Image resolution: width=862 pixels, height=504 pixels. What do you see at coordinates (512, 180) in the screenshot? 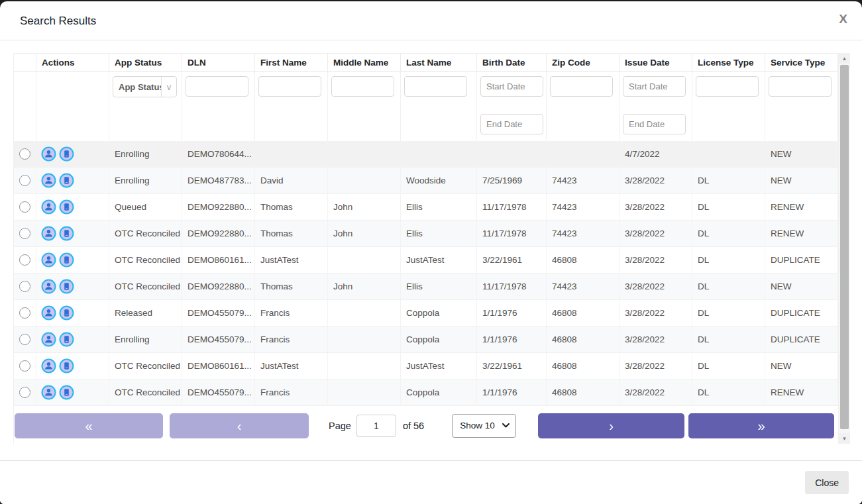
I see `cell-birth: 7/25/1969` at bounding box center [512, 180].